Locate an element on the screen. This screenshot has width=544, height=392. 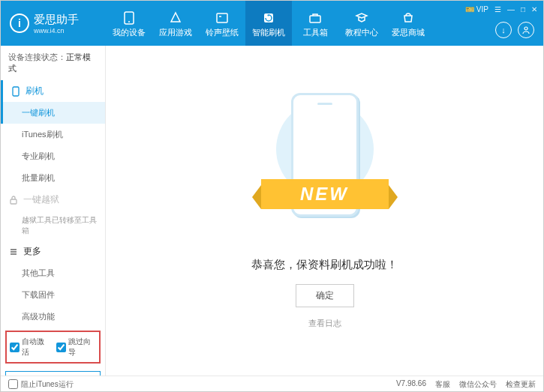
tab-smart-flash: 智能刷机 is located at coordinates (269, 23).